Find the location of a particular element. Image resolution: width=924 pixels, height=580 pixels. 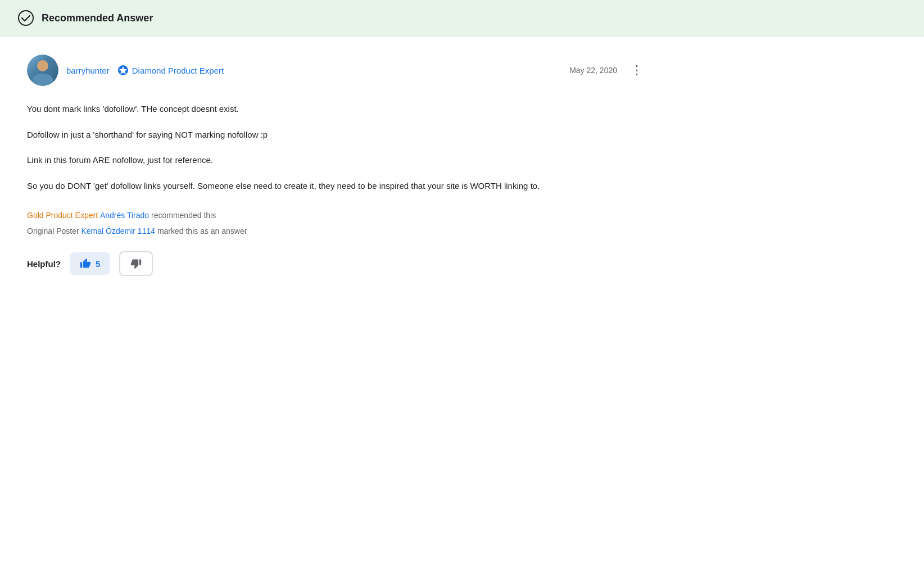

more-options-button: ⋮ is located at coordinates (637, 70).